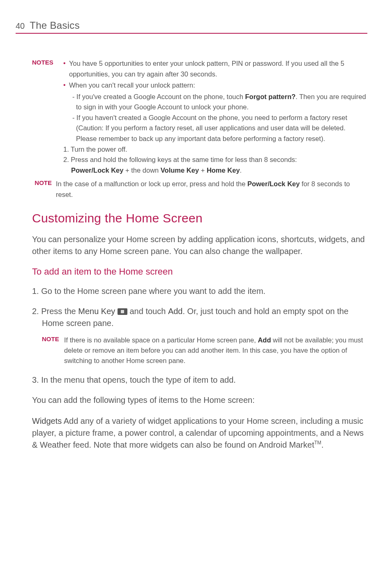 The image size is (392, 564). I want to click on header-title: The Basics, so click(55, 25).